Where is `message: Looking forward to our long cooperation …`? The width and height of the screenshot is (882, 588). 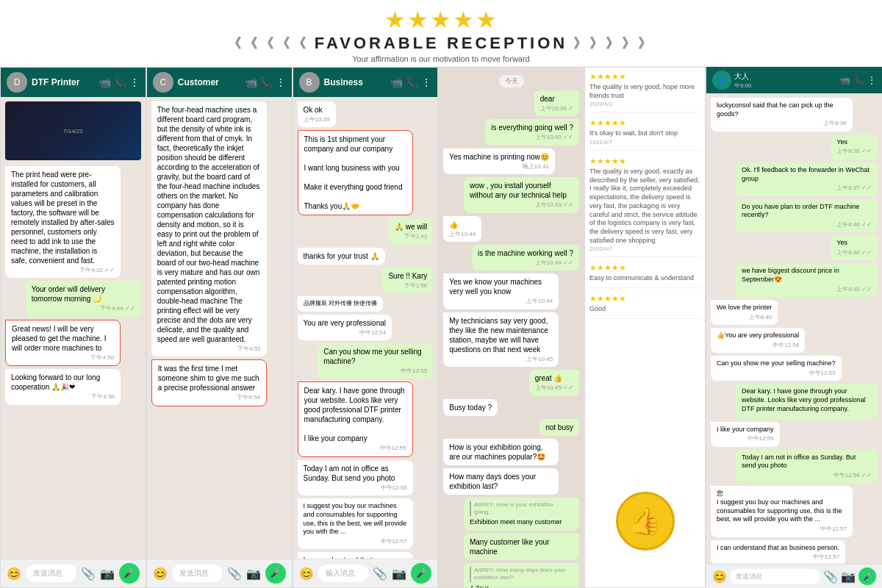
message: Looking forward to our long cooperation … is located at coordinates (63, 387).